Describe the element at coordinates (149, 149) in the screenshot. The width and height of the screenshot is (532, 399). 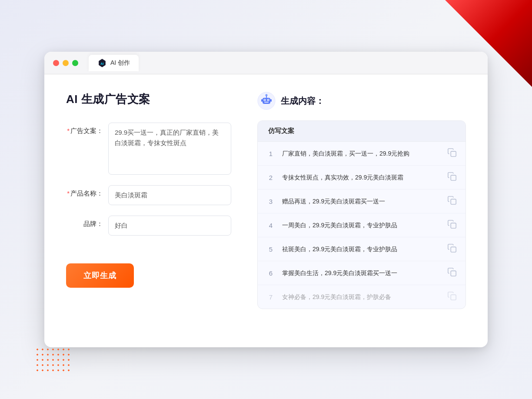
I see `ad-copy-row: *广告文案：` at that location.